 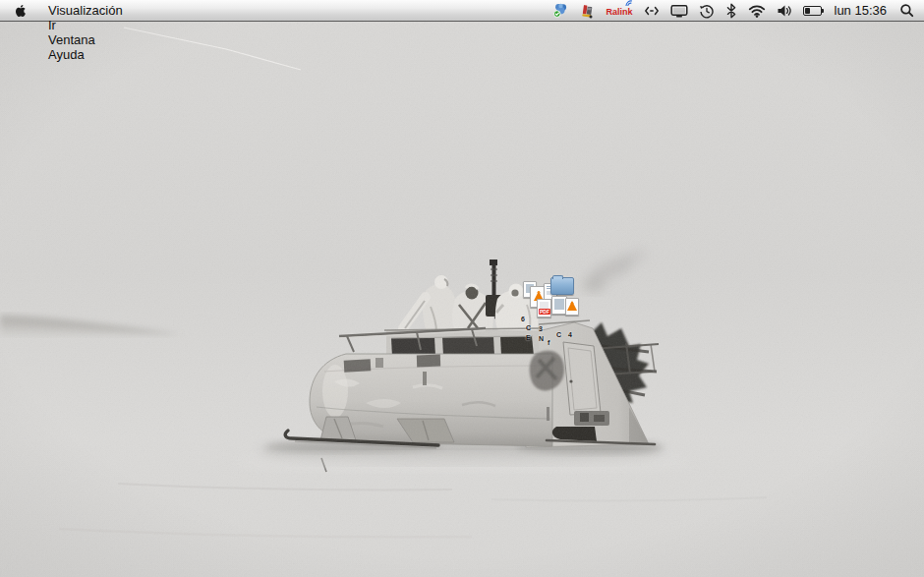 I want to click on desktop-icon-label-fragment: 3, so click(x=541, y=328).